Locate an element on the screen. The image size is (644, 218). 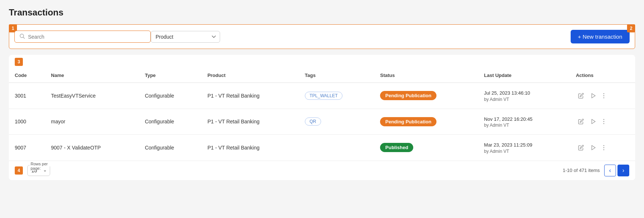
section-2-badge: 2 is located at coordinates (631, 28).